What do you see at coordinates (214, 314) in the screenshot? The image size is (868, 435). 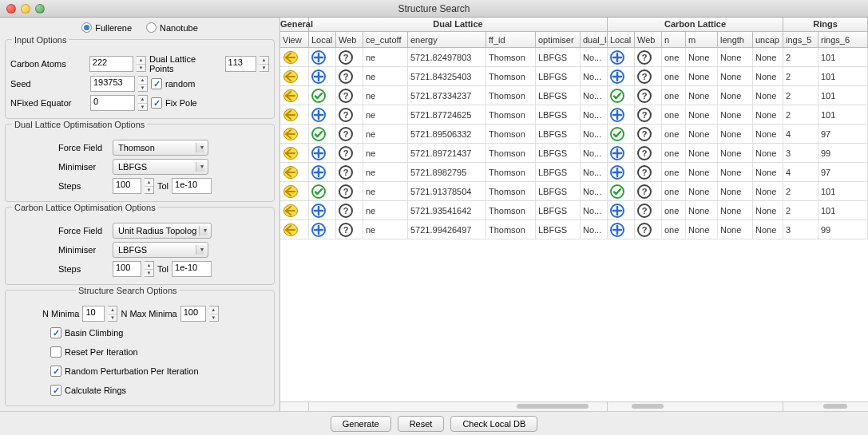 I see `nmax-spinner: ▲▼` at bounding box center [214, 314].